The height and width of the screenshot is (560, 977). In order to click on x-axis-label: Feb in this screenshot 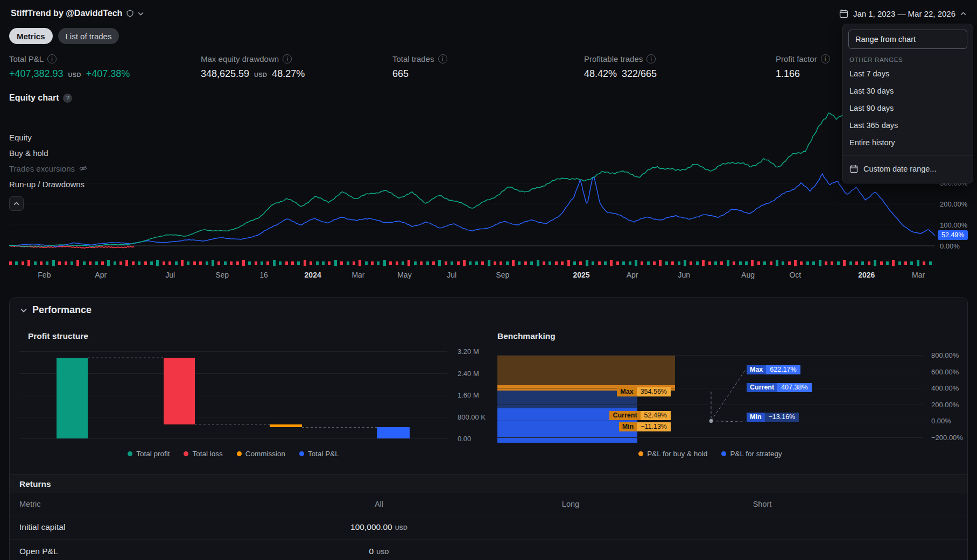, I will do `click(44, 275)`.